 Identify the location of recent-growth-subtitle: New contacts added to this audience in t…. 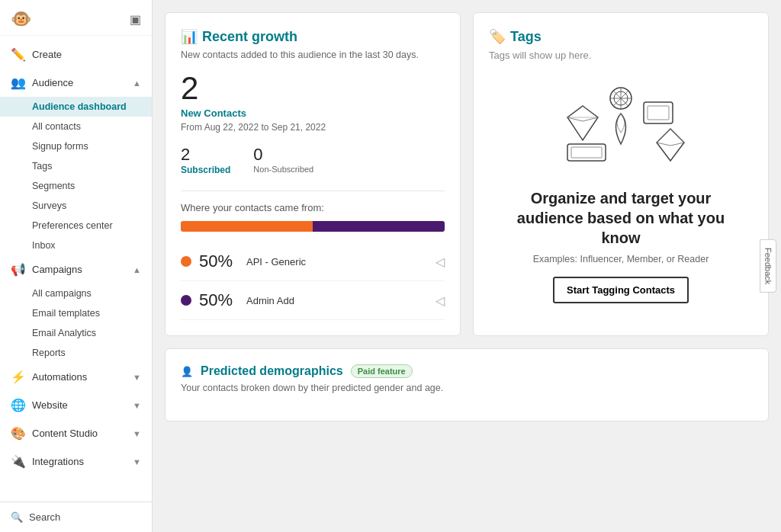
(313, 55).